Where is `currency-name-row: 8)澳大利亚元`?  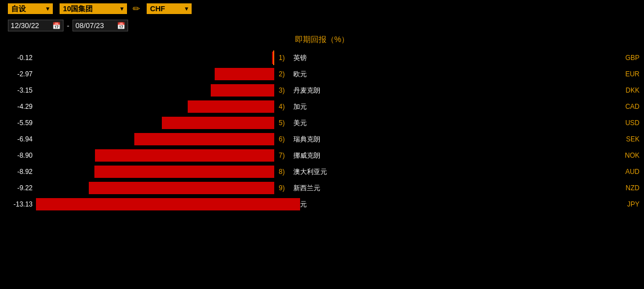
currency-name-row: 8)澳大利亚元 is located at coordinates (329, 172).